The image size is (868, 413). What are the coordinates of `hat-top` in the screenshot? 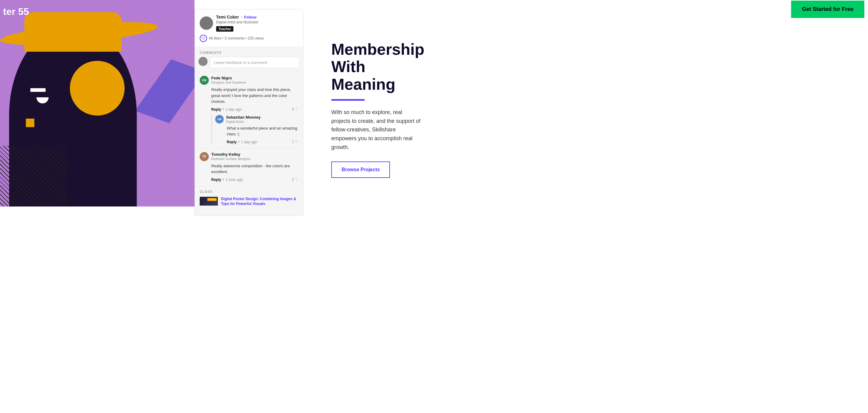 It's located at (73, 32).